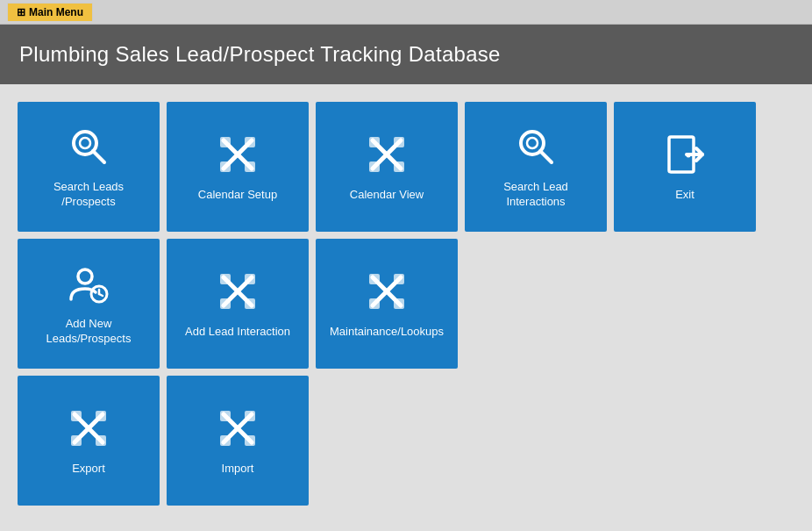 The height and width of the screenshot is (531, 812). What do you see at coordinates (238, 304) in the screenshot?
I see `tile-add-lead-interaction: Add Lead Interaction` at bounding box center [238, 304].